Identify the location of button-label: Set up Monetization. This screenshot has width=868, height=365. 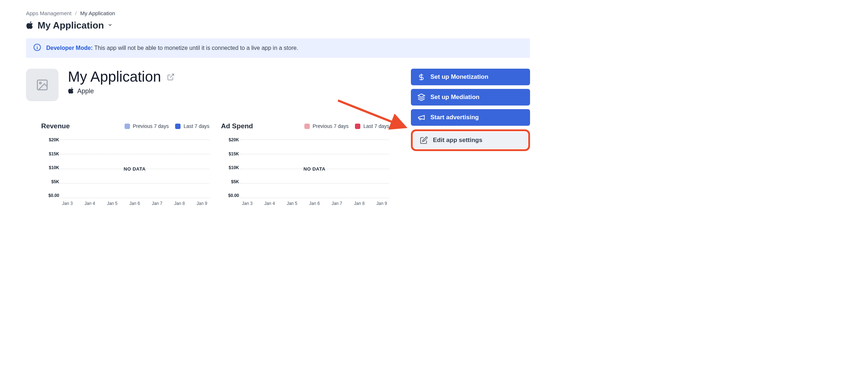
(459, 77).